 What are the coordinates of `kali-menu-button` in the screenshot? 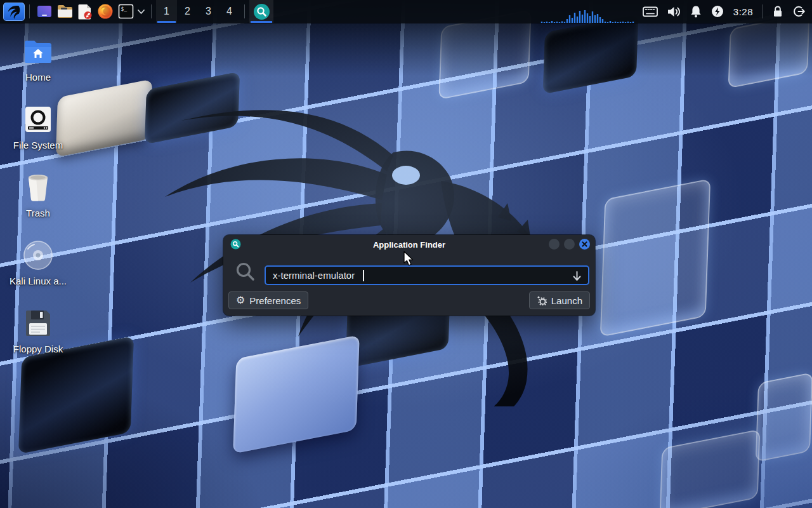 It's located at (14, 11).